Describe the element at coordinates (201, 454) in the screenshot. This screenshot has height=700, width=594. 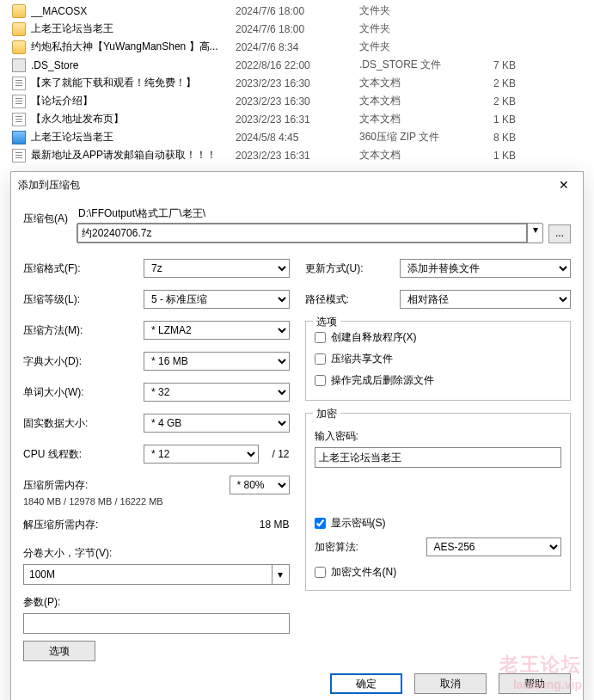
I see `threads-select: * 12` at that location.